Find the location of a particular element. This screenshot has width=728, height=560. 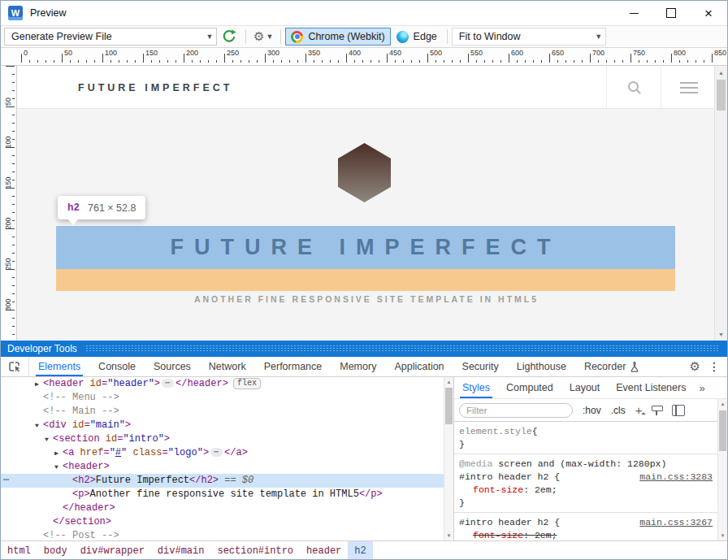

devtools-tab-recorder: Recorder is located at coordinates (612, 367).